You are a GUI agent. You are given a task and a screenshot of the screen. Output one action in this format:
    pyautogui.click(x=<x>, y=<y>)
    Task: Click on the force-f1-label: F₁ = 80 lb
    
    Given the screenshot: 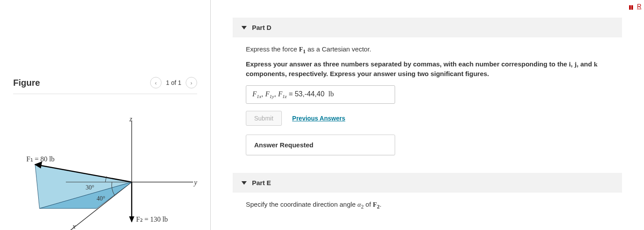 What is the action you would take?
    pyautogui.click(x=40, y=159)
    